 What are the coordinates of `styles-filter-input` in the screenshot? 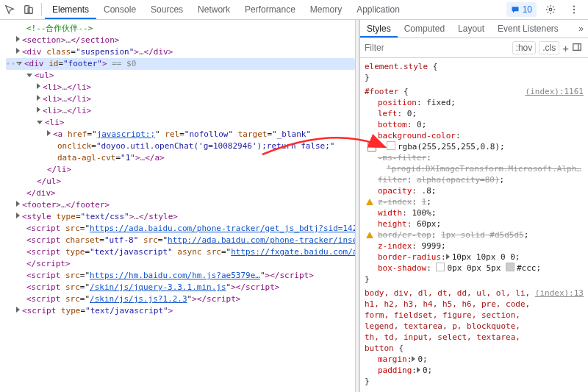 It's located at (437, 48).